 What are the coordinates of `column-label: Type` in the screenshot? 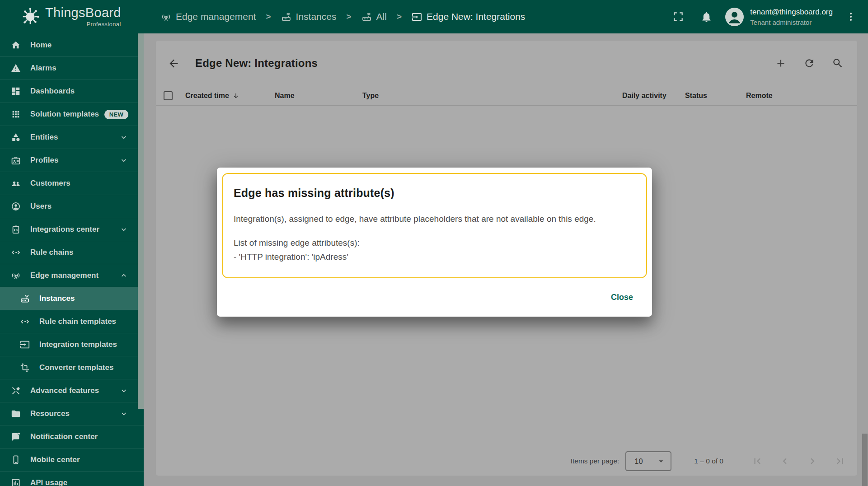 It's located at (371, 96).